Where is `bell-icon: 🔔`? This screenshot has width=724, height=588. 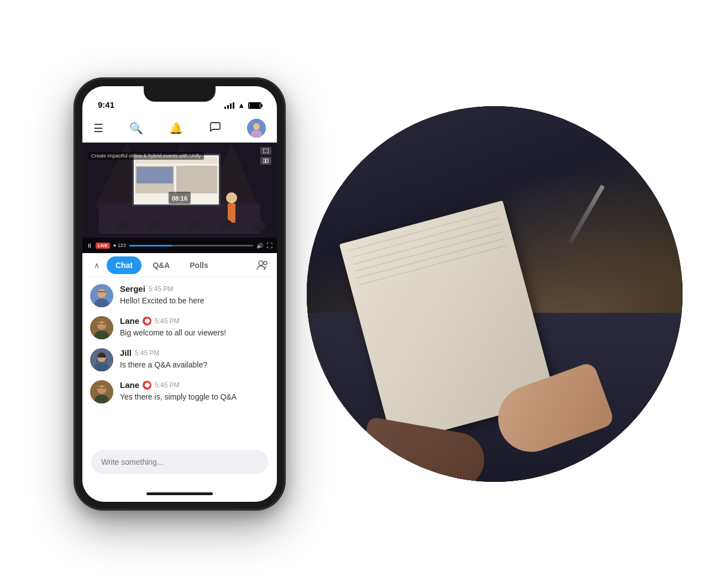 bell-icon: 🔔 is located at coordinates (176, 128).